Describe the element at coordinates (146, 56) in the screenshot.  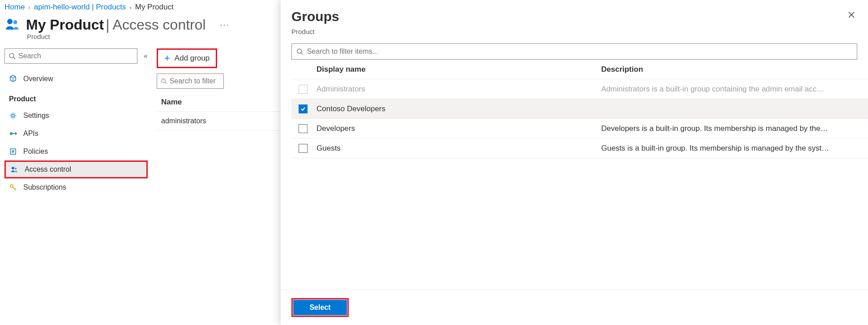
I see `collapse-sidebar-icon: «` at that location.